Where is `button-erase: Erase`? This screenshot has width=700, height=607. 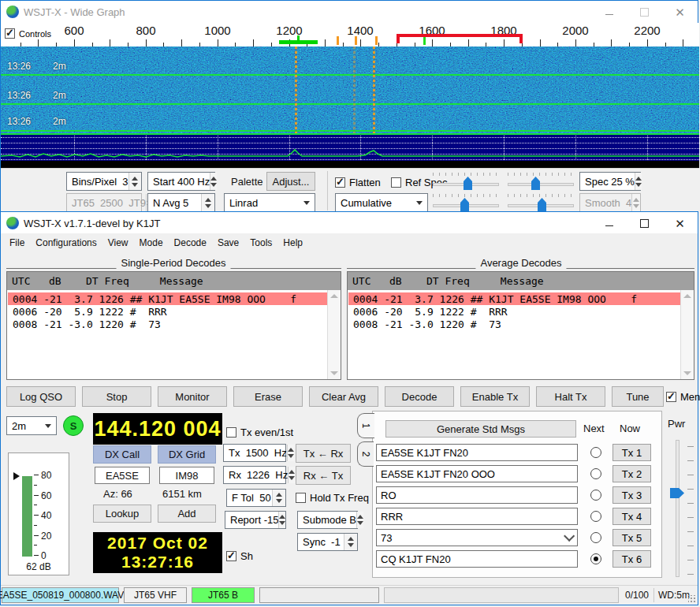
button-erase: Erase is located at coordinates (268, 397).